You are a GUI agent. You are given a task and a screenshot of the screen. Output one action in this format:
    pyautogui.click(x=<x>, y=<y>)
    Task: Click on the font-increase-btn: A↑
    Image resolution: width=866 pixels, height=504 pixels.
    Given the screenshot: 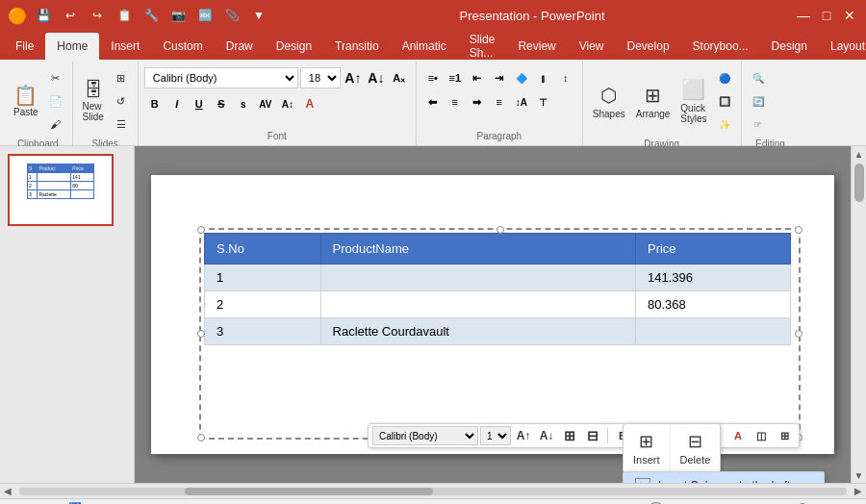 What is the action you would take?
    pyautogui.click(x=353, y=78)
    